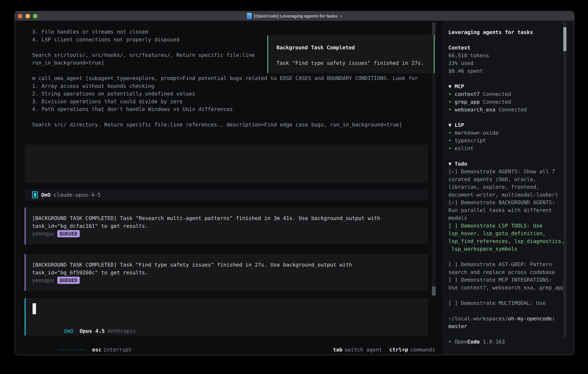  Describe the element at coordinates (20, 16) in the screenshot. I see `close-button` at that location.